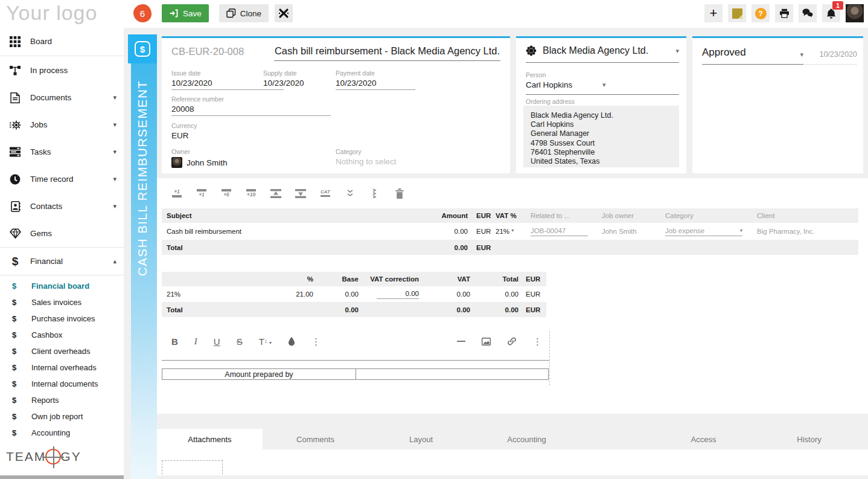  I want to click on sidebar-item-documents: Documents ▾, so click(62, 98).